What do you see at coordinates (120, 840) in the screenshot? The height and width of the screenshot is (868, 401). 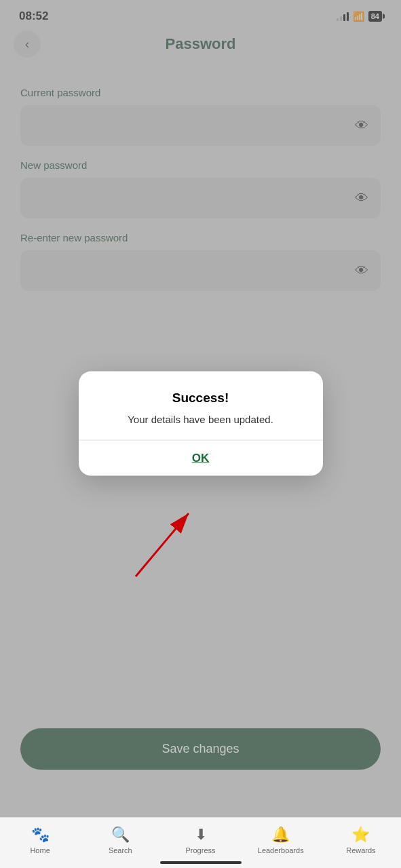 I see `nav-item-search: 🔍 Search` at bounding box center [120, 840].